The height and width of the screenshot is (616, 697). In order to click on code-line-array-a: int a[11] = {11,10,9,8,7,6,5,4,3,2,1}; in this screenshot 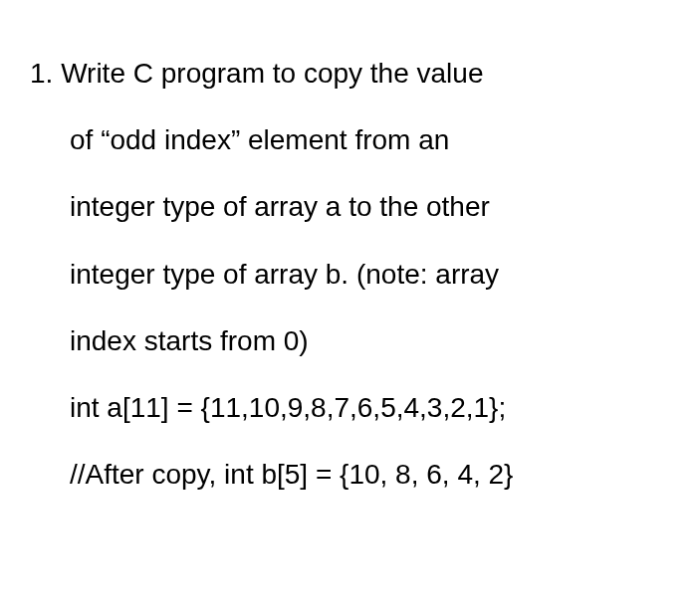, I will do `click(344, 408)`.